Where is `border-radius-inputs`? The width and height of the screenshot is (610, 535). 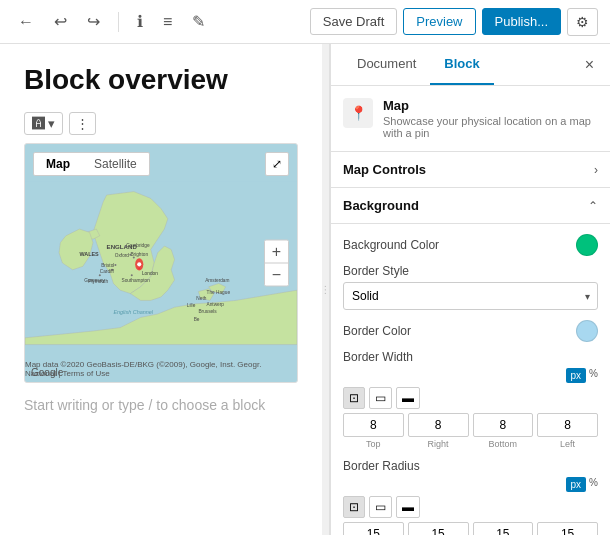
border-radius-inputs is located at coordinates (470, 528).